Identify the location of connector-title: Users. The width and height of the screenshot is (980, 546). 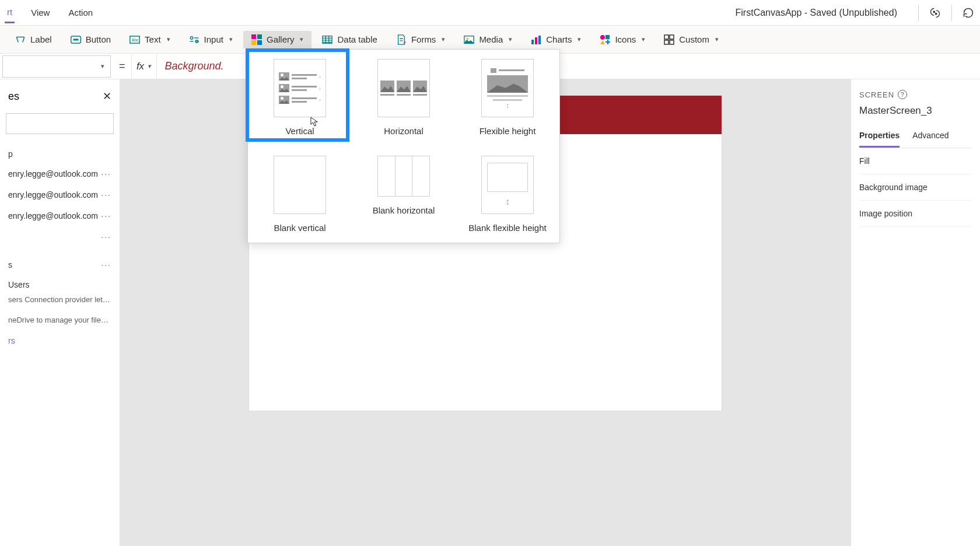
(60, 285).